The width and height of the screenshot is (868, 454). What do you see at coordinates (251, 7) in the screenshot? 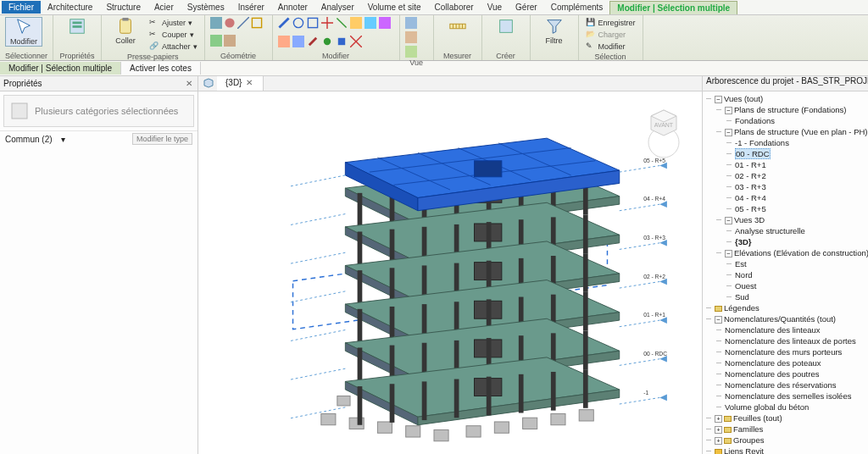
I see `menu-tab: Insérer` at bounding box center [251, 7].